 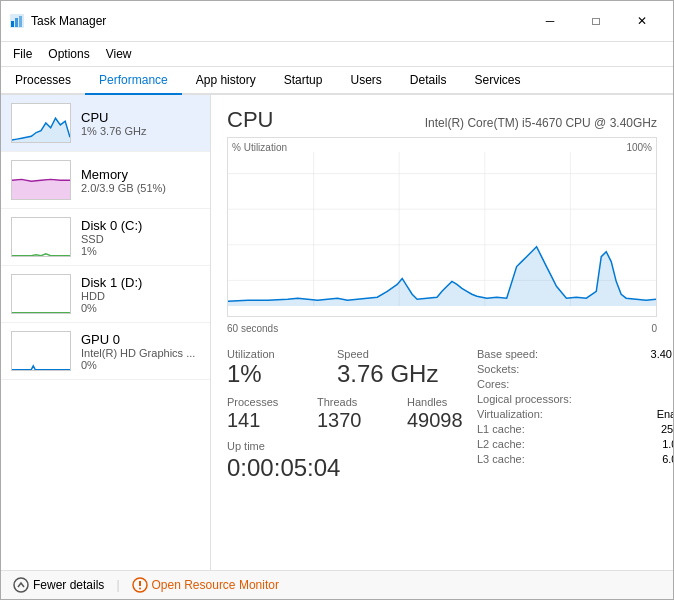 What do you see at coordinates (68, 54) in the screenshot?
I see `menu-options: Options` at bounding box center [68, 54].